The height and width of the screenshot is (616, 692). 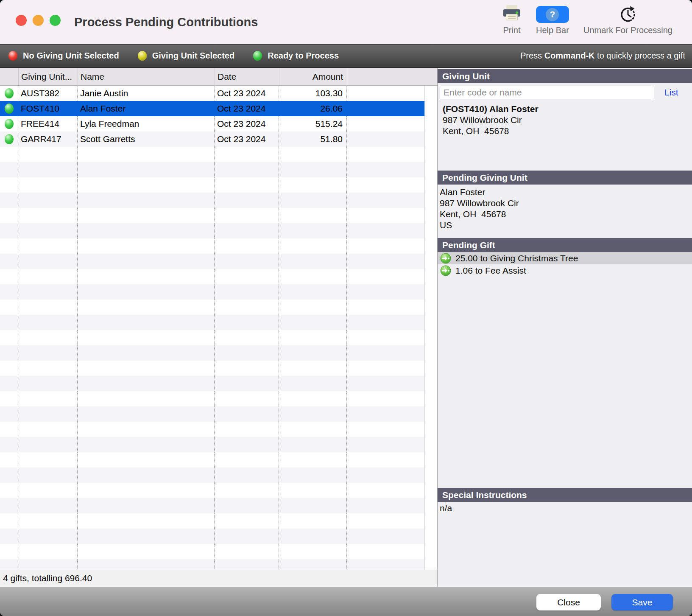 What do you see at coordinates (569, 602) in the screenshot?
I see `close-button: Close` at bounding box center [569, 602].